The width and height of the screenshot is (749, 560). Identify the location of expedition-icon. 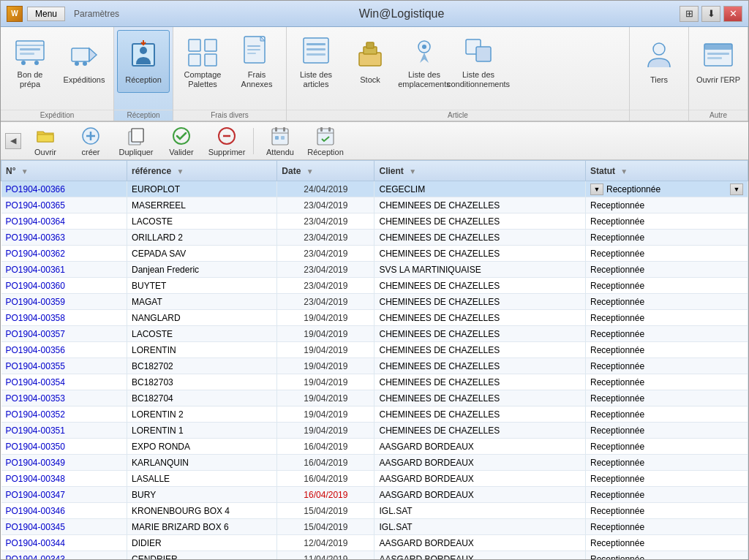
(84, 55).